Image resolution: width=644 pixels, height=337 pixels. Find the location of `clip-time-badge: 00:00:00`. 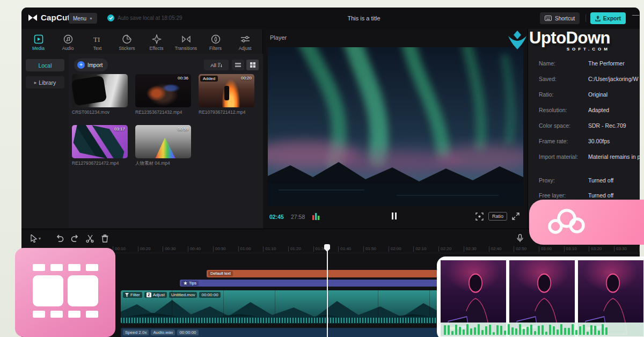

clip-time-badge: 00:00:00 is located at coordinates (209, 295).